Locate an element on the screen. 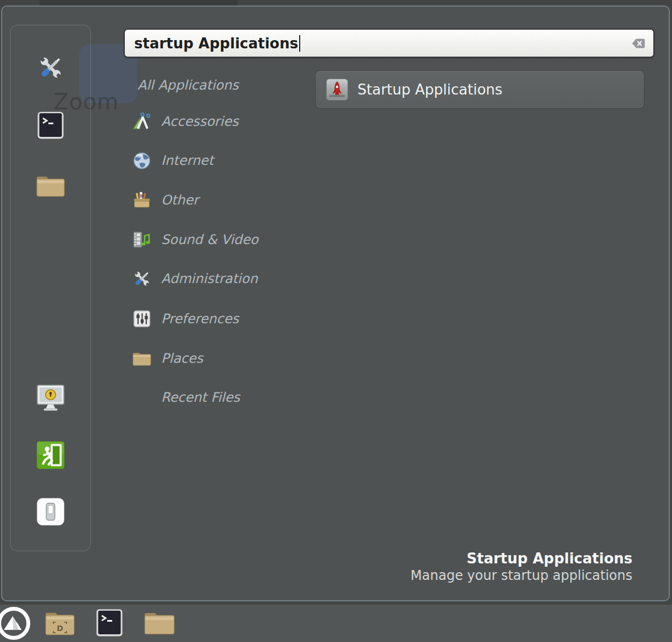 The image size is (672, 642). taskbar: D is located at coordinates (336, 623).